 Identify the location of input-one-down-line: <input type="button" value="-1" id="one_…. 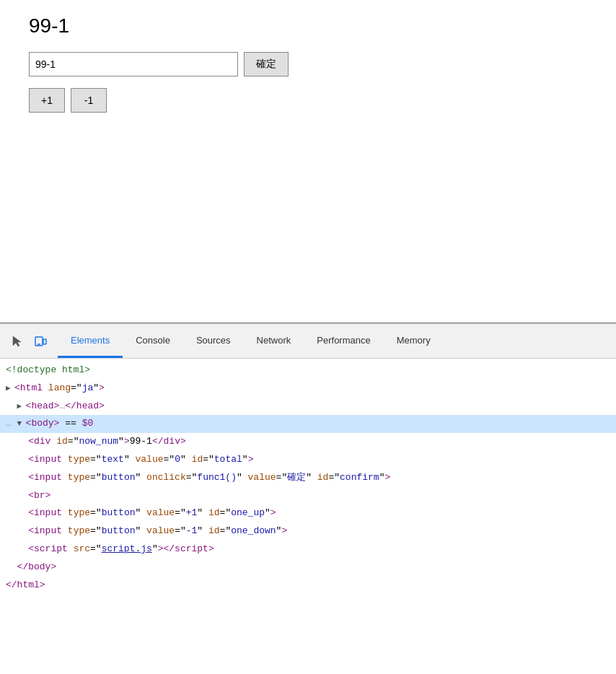
(308, 531).